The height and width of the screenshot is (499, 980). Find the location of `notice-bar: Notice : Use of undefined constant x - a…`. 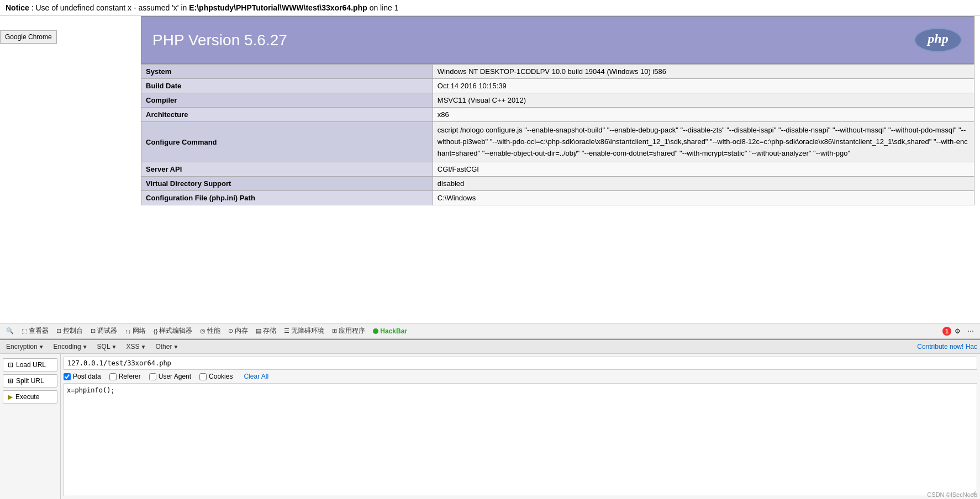

notice-bar: Notice : Use of undefined constant x - a… is located at coordinates (490, 8).